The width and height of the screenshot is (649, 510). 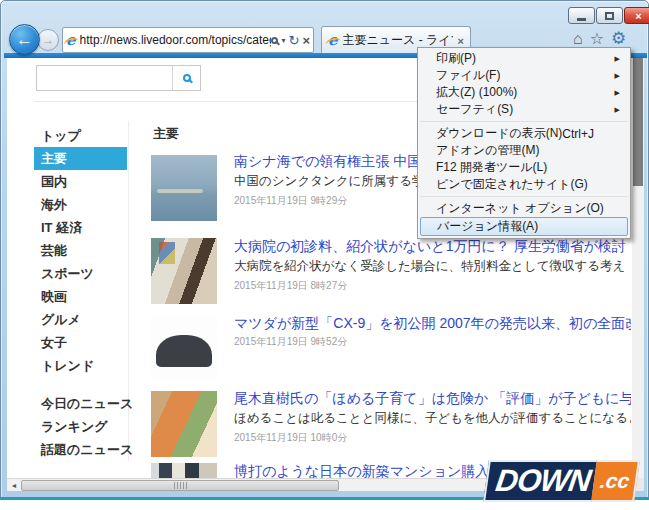 What do you see at coordinates (524, 150) in the screenshot?
I see `menu-item-manage-addons: アドオンの管理(M)` at bounding box center [524, 150].